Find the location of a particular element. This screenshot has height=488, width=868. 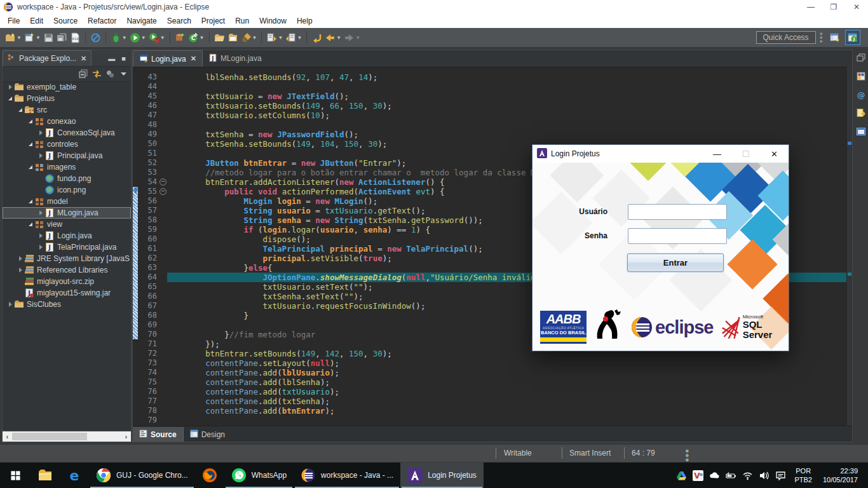

tree-item-projetus: Projetus is located at coordinates (67, 98).